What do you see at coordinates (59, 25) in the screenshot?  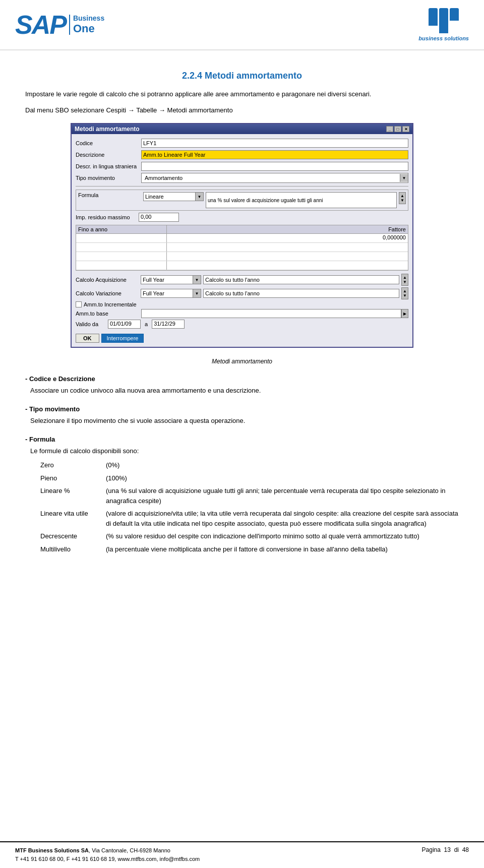 I see `sap-logo: SAP Business One` at bounding box center [59, 25].